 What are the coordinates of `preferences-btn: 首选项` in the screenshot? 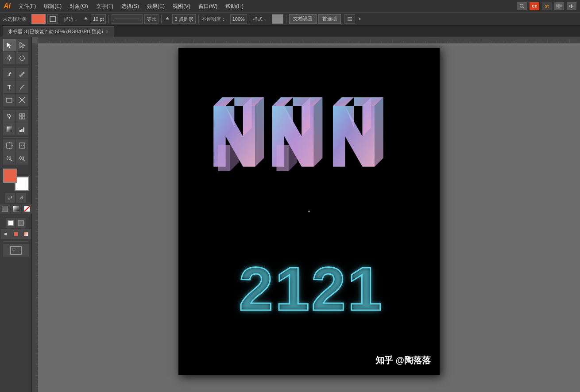 It's located at (329, 19).